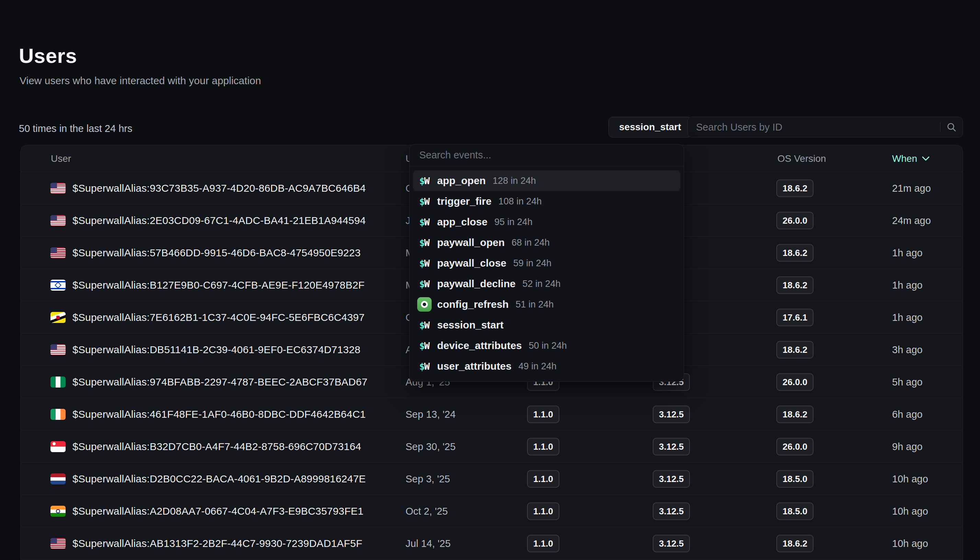  Describe the element at coordinates (907, 414) in the screenshot. I see `when-value: 6h ago` at that location.